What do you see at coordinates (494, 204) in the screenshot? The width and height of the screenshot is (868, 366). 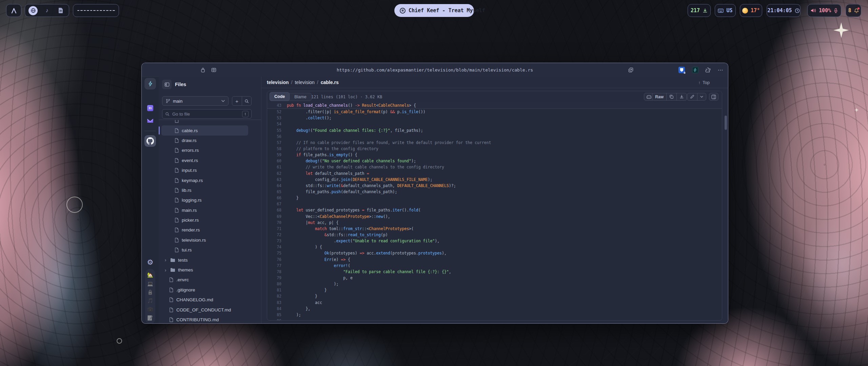 I see `code-line: 67` at bounding box center [494, 204].